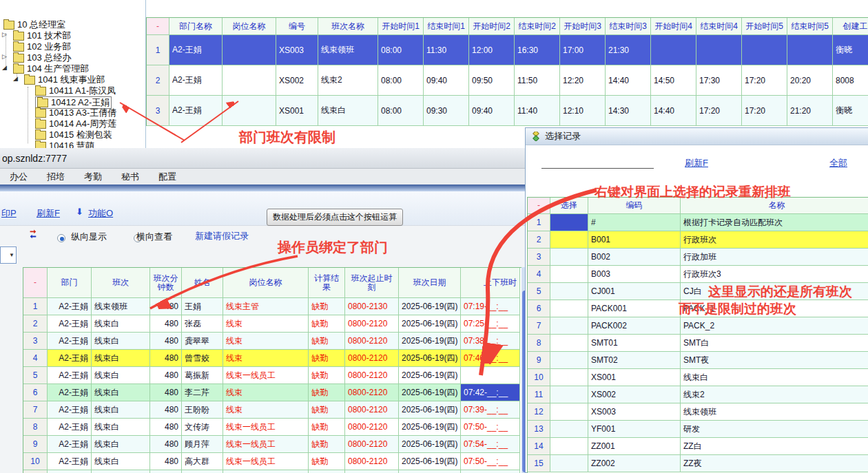 The width and height of the screenshot is (868, 473). I want to click on cell: 班次分钟数, so click(166, 283).